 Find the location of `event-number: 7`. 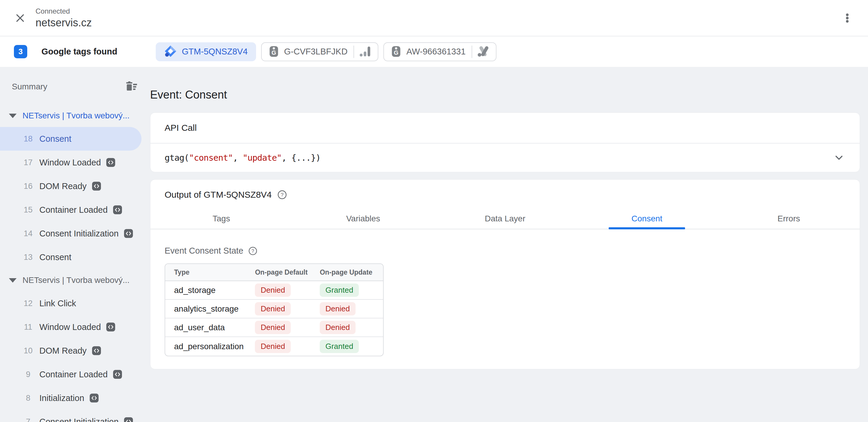

event-number: 7 is located at coordinates (28, 420).